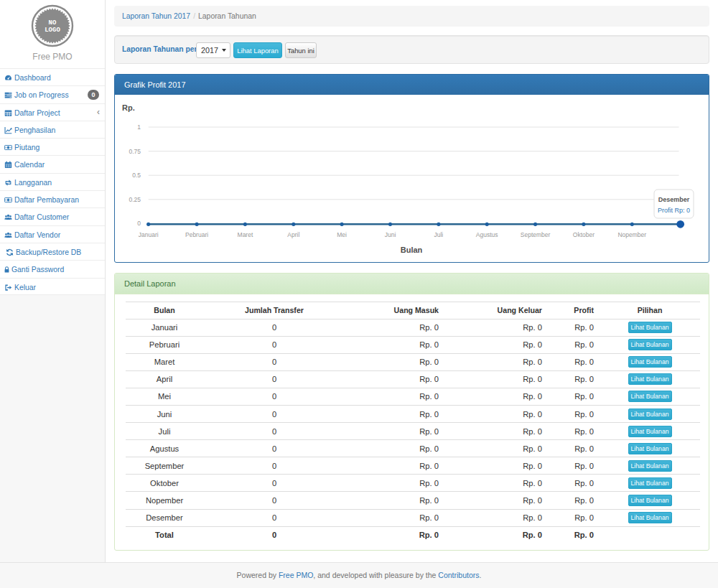 Image resolution: width=718 pixels, height=588 pixels. Describe the element at coordinates (632, 235) in the screenshot. I see `svg-text: Nopember` at that location.